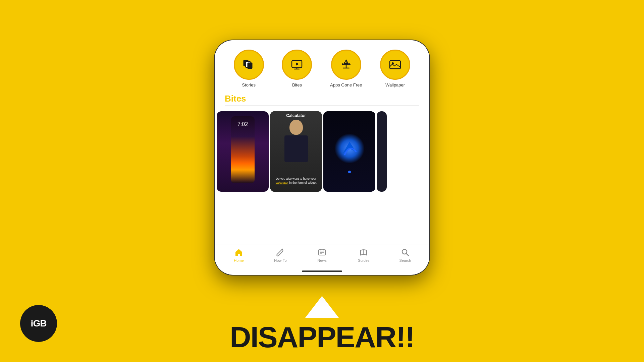 The height and width of the screenshot is (362, 644). What do you see at coordinates (350, 148) in the screenshot?
I see `card-3-icon` at bounding box center [350, 148].